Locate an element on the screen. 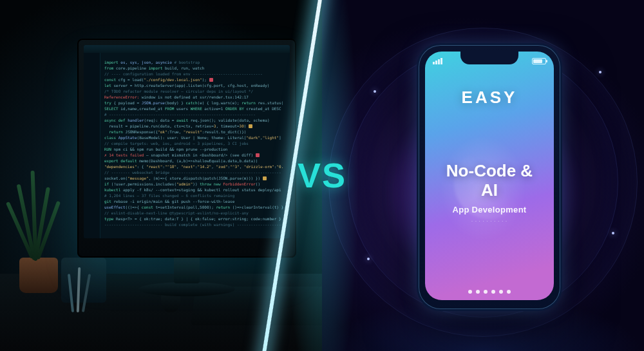 The width and height of the screenshot is (644, 351). phone-badge-label: EASY is located at coordinates (489, 98).